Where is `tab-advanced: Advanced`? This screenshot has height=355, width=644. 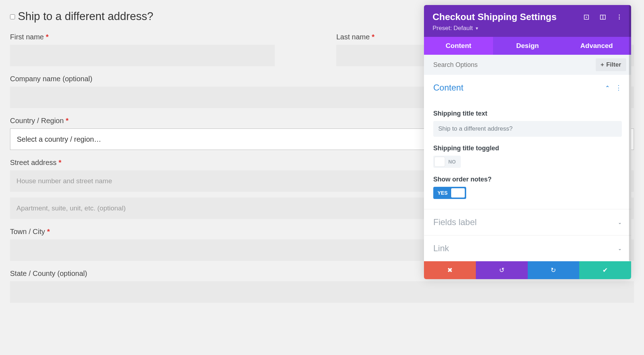
tab-advanced: Advanced is located at coordinates (597, 46).